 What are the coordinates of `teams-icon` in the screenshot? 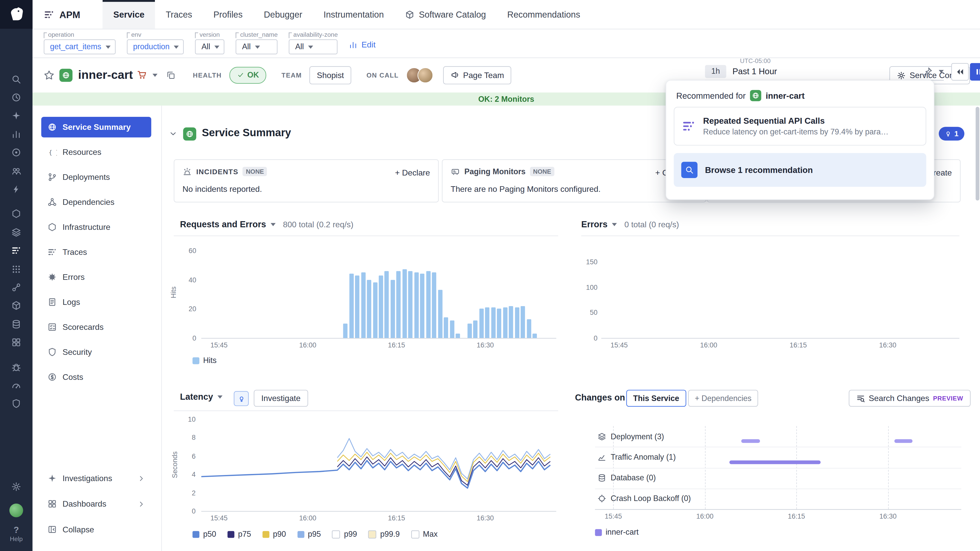 It's located at (16, 171).